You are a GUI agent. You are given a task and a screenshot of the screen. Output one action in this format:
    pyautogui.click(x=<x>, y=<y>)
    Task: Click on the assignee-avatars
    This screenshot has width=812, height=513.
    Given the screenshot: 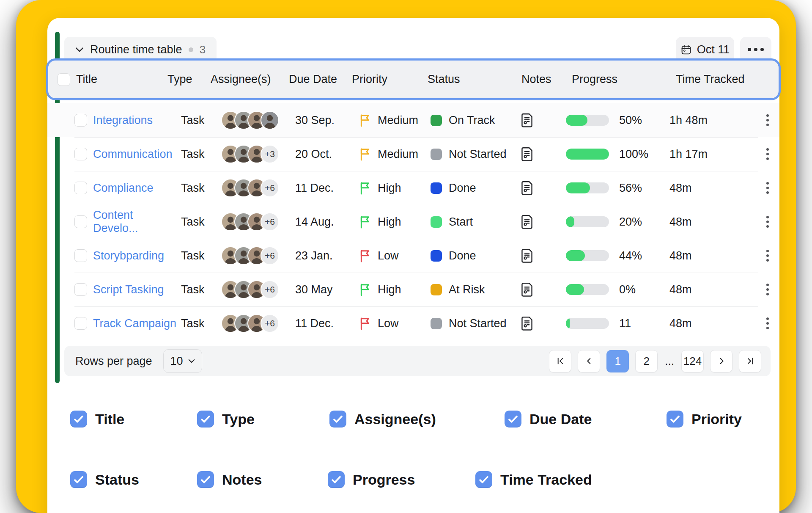 What is the action you would take?
    pyautogui.click(x=258, y=120)
    